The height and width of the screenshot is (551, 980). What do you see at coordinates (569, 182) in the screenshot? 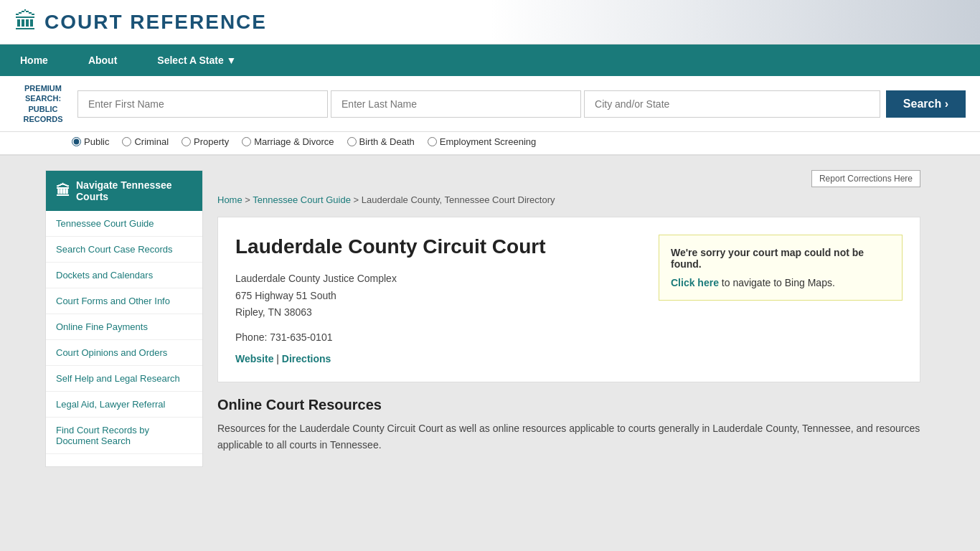
I see `top-row: Report Corrections Here` at bounding box center [569, 182].